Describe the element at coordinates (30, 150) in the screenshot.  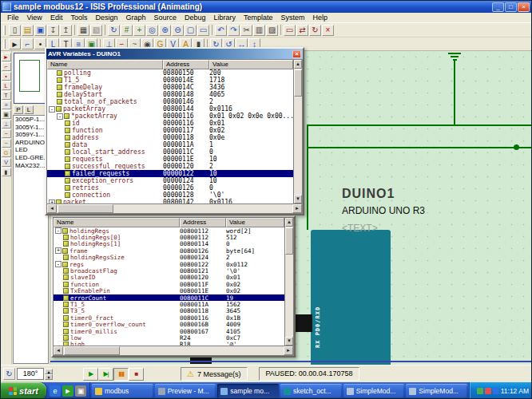
I see `device-item-led: LED` at that location.